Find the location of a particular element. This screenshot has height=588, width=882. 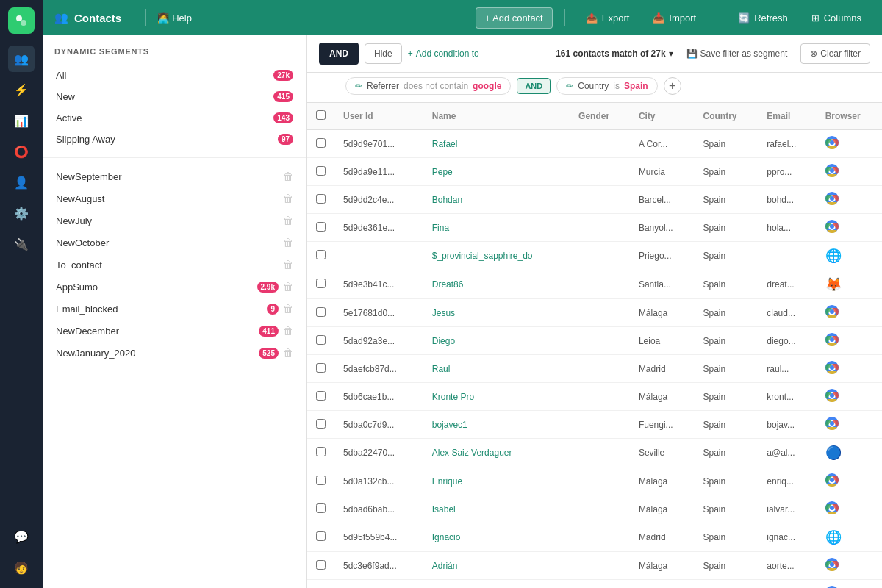

table-row: 5d0a132cb...EnriqueMálagaSpainenriq... is located at coordinates (595, 481).